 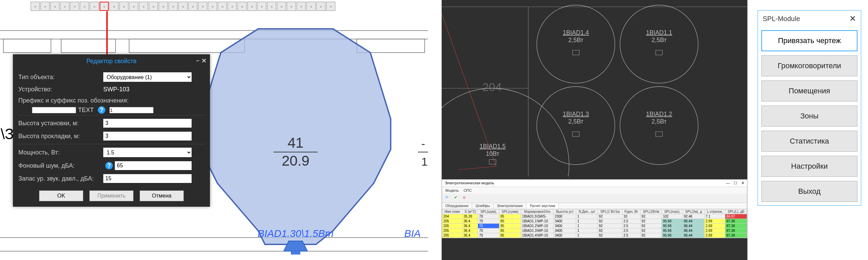 What do you see at coordinates (301, 6) in the screenshot?
I see `magnify-icon: ▫` at bounding box center [301, 6].